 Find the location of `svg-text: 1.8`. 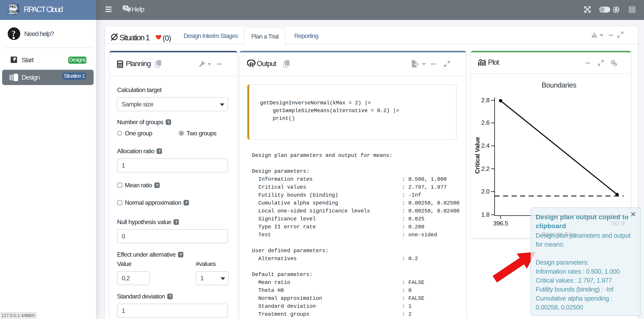

svg-text: 1.8 is located at coordinates (486, 215).